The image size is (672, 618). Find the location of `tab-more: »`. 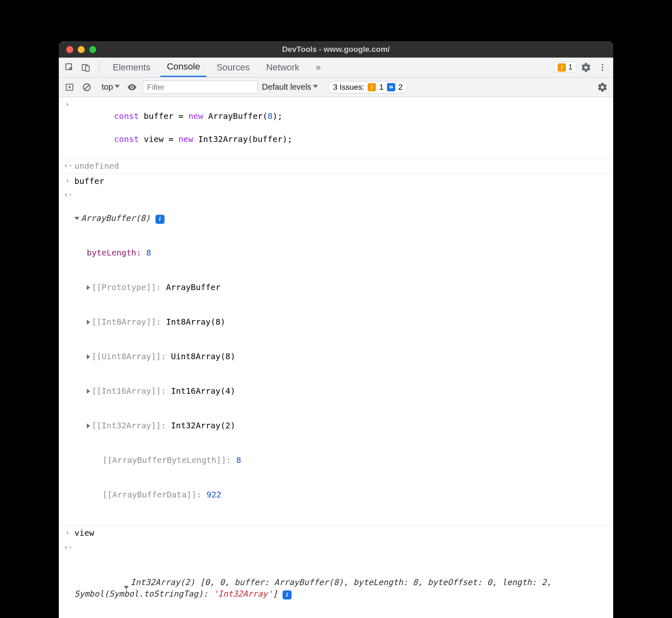

tab-more: » is located at coordinates (318, 67).